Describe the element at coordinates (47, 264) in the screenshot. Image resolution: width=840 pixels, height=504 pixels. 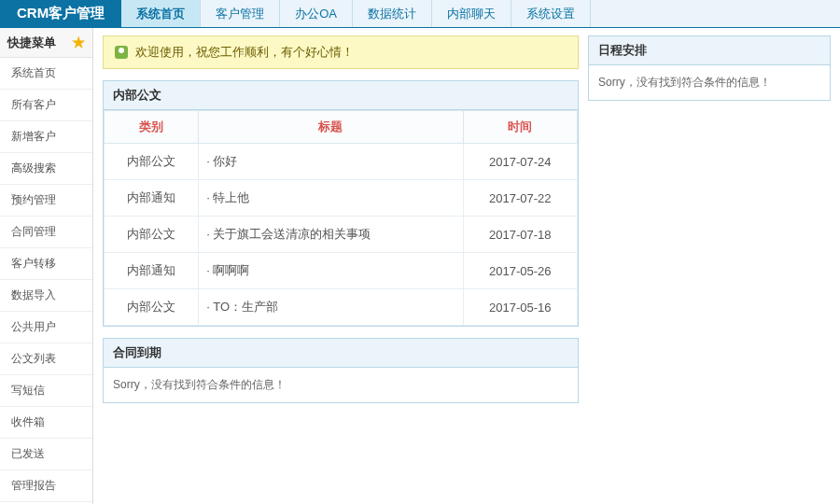
I see `sidebar-item: 客户转移` at that location.